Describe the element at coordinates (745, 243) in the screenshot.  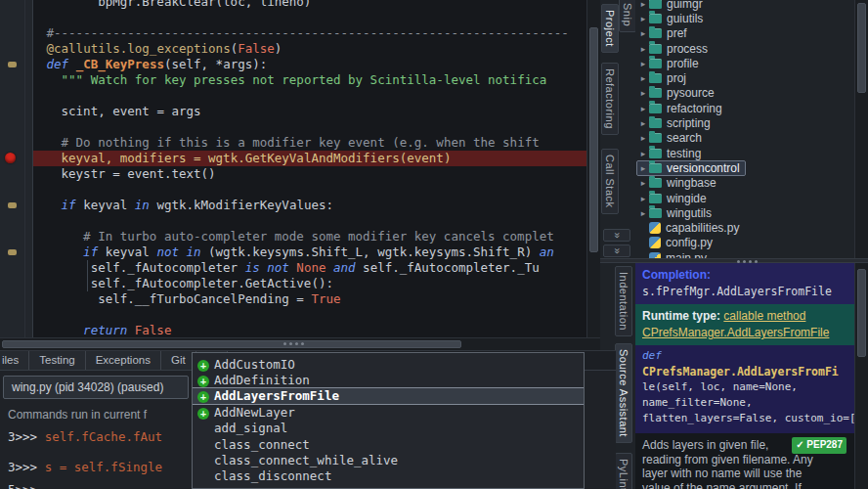
I see `tree-item: config.py` at that location.